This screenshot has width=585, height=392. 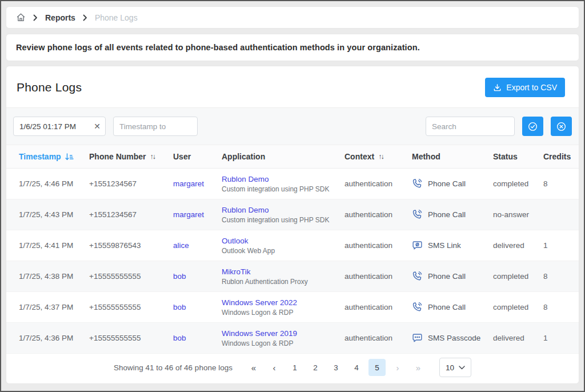 What do you see at coordinates (292, 277) in the screenshot?
I see `table-row: 1/7/25, 4:38 PM +15555555555 bob MikroTi…` at bounding box center [292, 277].